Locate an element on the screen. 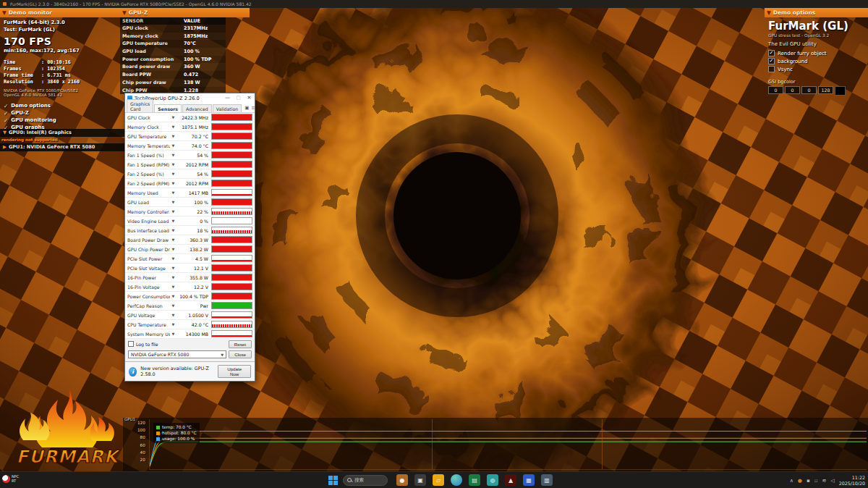 The image size is (868, 488). sensor-label: PCIe Slot Voltage is located at coordinates (148, 268).